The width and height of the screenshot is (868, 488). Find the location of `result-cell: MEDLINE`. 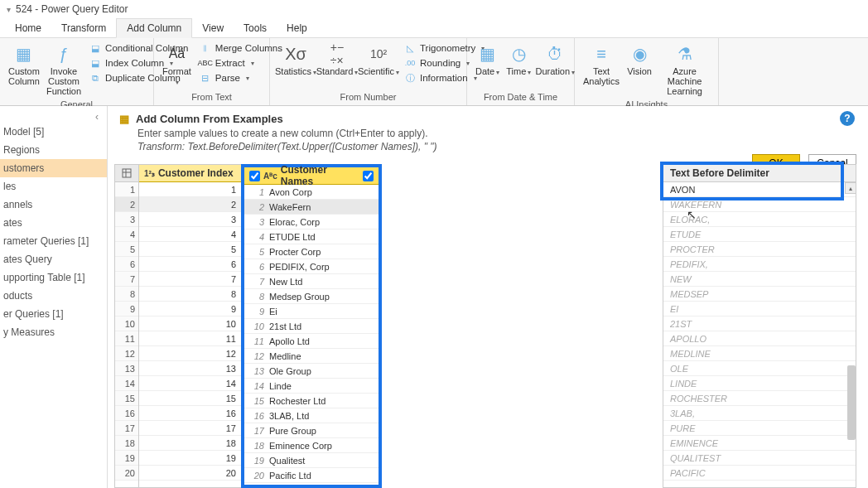

result-cell: MEDLINE is located at coordinates (760, 354).